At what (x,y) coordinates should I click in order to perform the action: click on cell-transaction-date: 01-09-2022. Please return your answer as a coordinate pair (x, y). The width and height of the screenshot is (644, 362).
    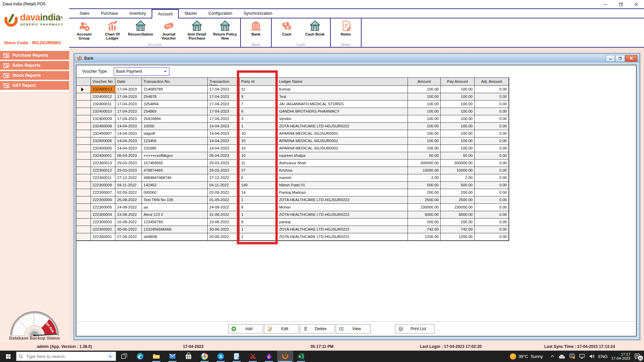
    Looking at the image, I should click on (223, 200).